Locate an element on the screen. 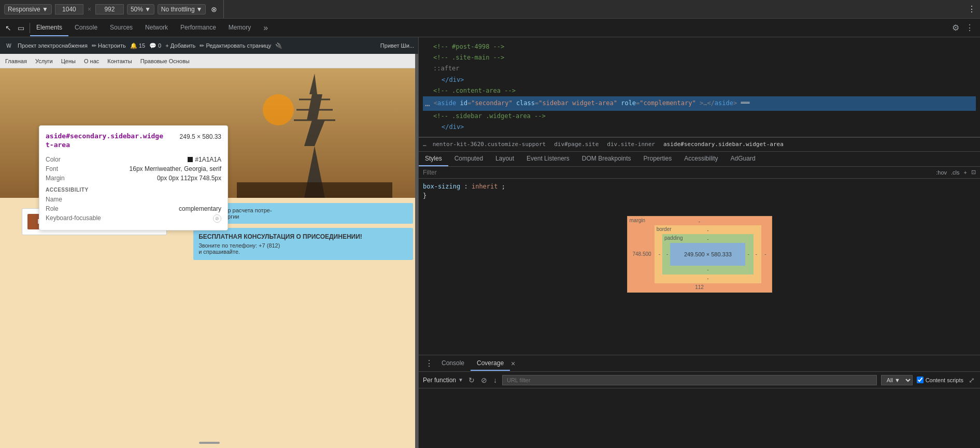  nav-home: Главная is located at coordinates (16, 61).